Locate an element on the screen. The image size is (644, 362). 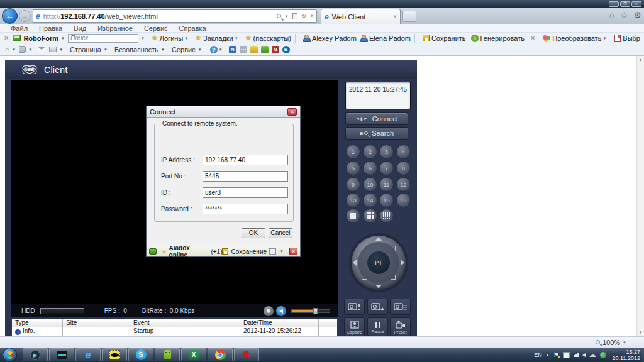
tab-web-client: e Web Client × is located at coordinates (361, 16).